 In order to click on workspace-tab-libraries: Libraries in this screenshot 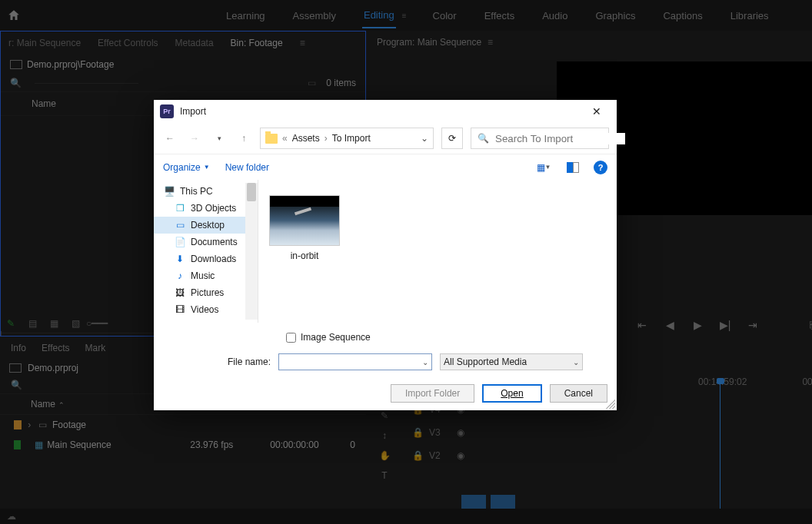, I will do `click(750, 15)`.